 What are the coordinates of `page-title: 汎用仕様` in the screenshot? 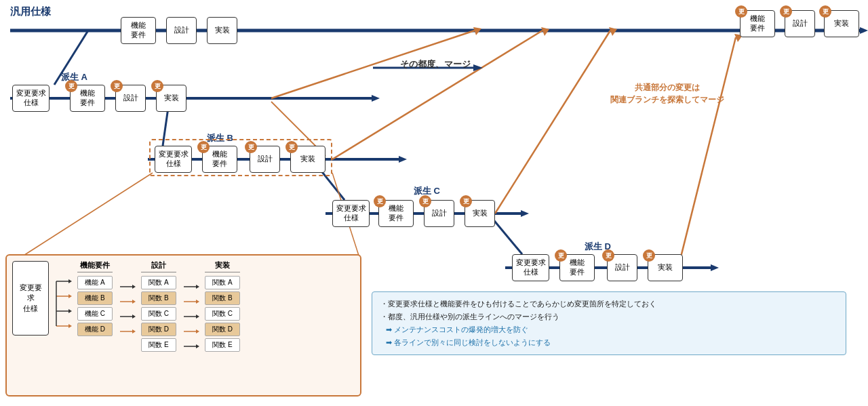 It's located at (31, 12).